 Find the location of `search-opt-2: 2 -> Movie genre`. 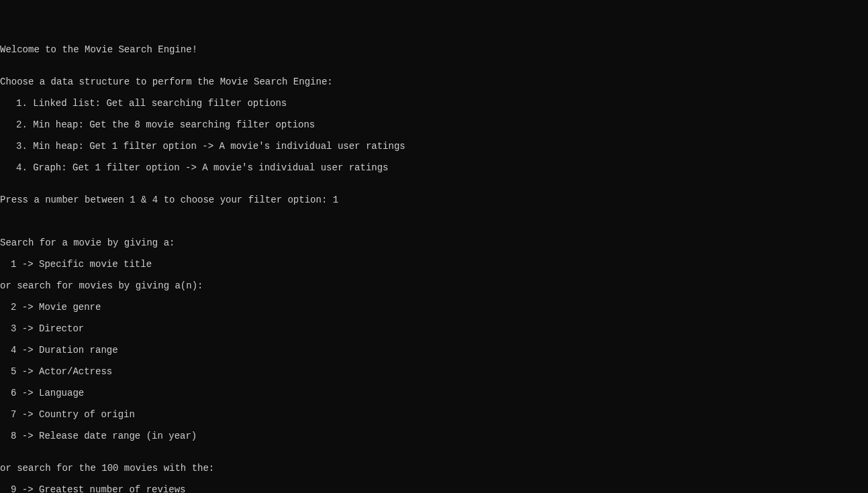

search-opt-2: 2 -> Movie genre is located at coordinates (434, 307).